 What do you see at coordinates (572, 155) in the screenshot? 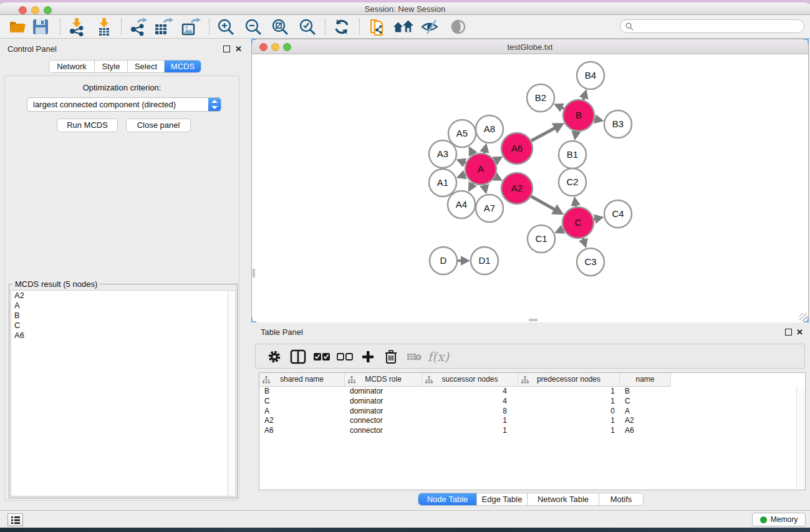
I see `graph-node-B1: B1` at bounding box center [572, 155].